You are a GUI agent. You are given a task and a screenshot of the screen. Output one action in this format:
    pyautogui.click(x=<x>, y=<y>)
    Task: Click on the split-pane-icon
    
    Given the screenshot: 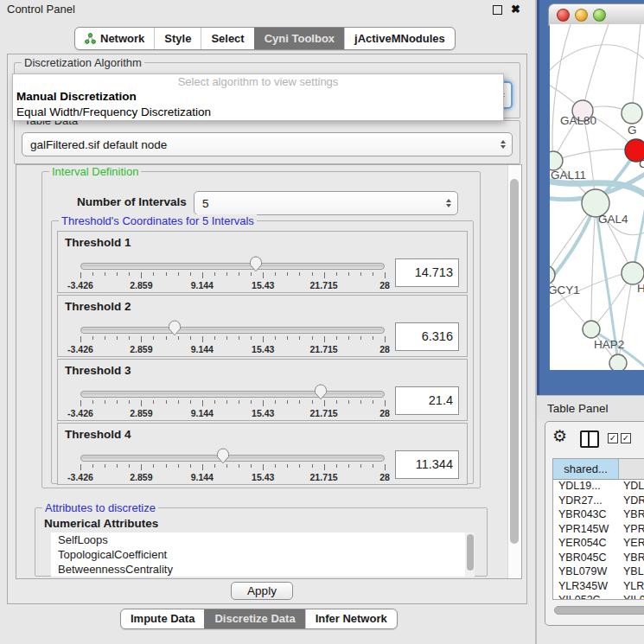 What is the action you would take?
    pyautogui.click(x=590, y=439)
    